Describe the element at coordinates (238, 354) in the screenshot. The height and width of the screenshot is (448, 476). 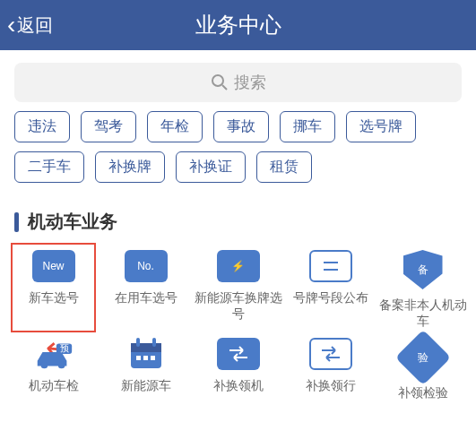
I see `swap-plate-icon` at that location.